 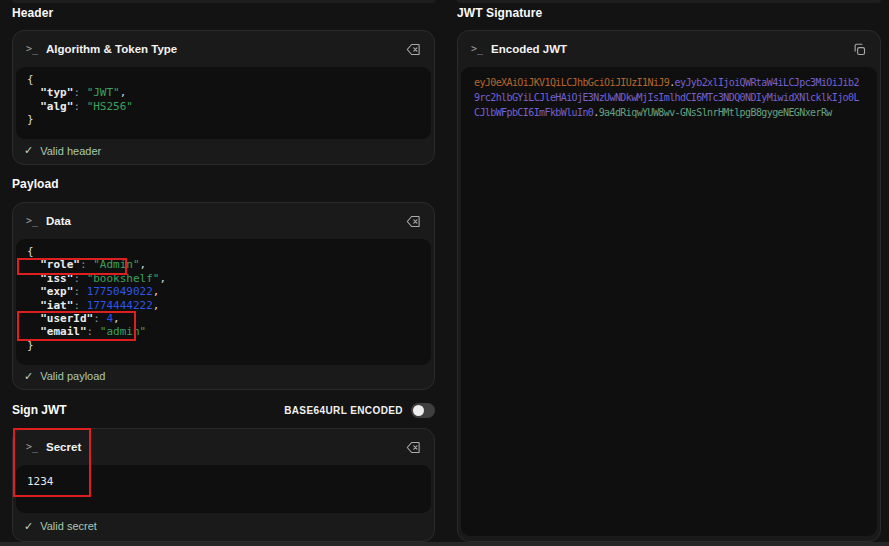 I want to click on base64url-encoded-label: BASE64URL ENCODED, so click(x=344, y=410).